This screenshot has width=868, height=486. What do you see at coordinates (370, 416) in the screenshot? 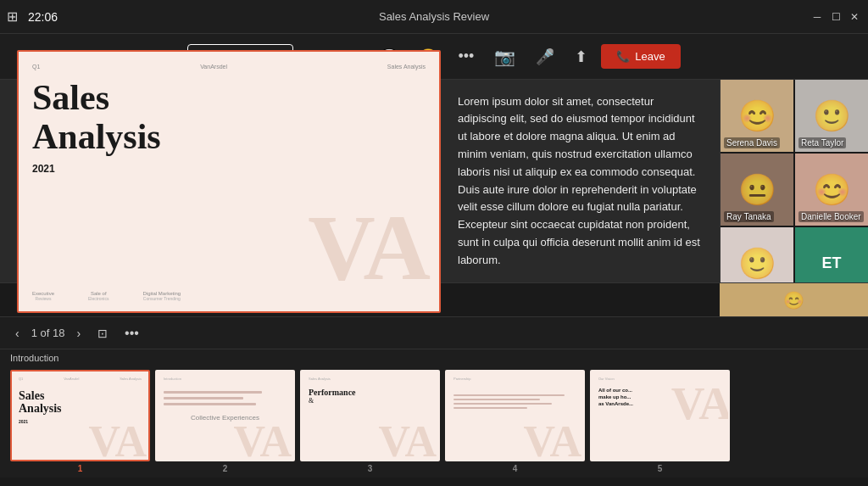
I see `thumb-frame-3: Sales Analysis Performance & VA` at bounding box center [370, 416].